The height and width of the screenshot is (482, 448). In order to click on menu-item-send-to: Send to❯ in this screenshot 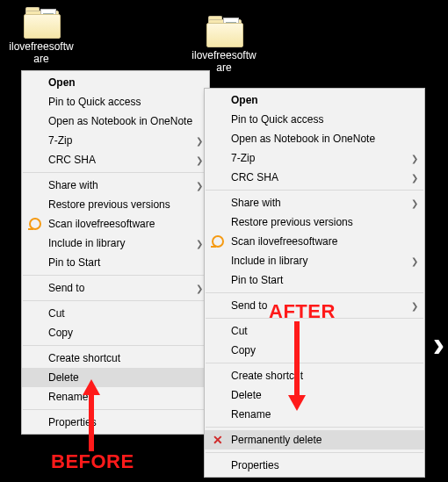, I will do `click(116, 288)`.